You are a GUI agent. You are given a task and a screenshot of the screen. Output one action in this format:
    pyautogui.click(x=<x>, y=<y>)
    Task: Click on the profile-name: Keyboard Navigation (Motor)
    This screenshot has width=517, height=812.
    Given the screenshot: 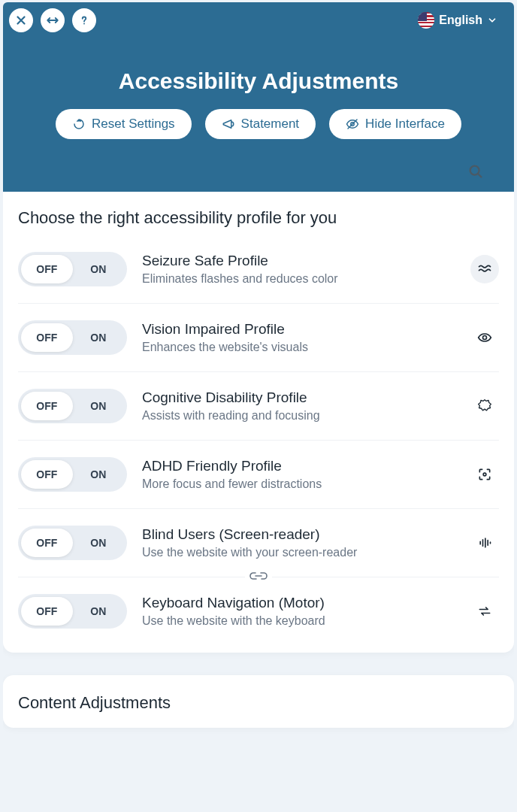 What is the action you would take?
    pyautogui.click(x=299, y=603)
    